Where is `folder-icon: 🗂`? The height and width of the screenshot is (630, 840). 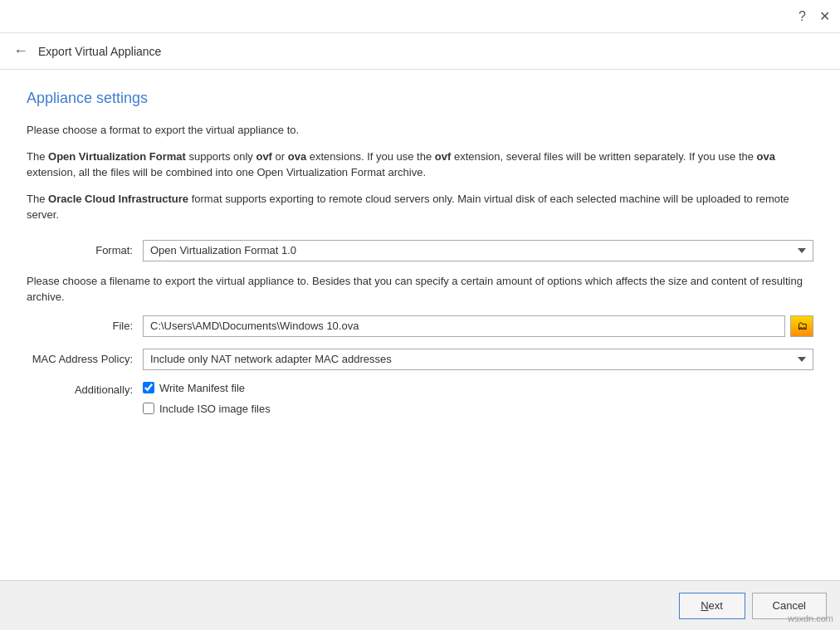
folder-icon: 🗂 is located at coordinates (802, 325).